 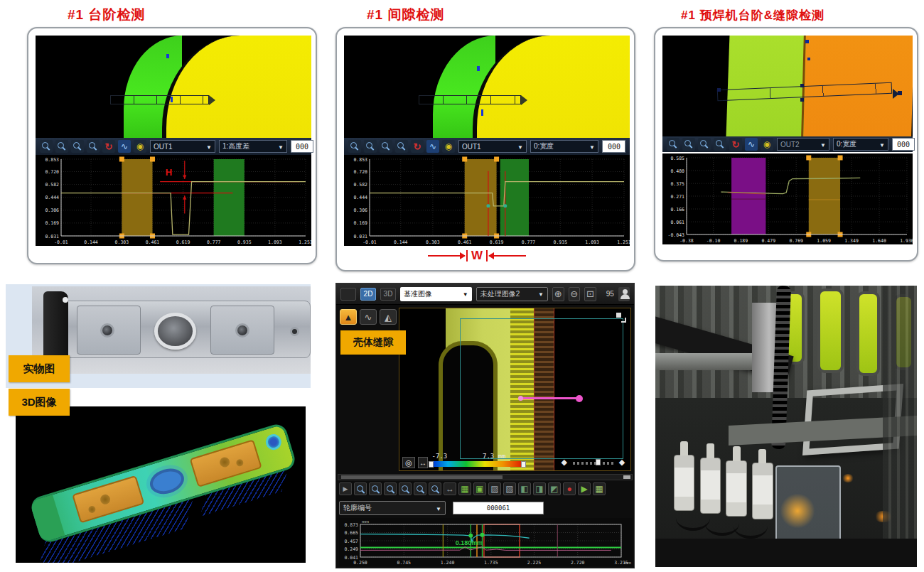 I want to click on svg-text: 0.665, so click(x=351, y=533).